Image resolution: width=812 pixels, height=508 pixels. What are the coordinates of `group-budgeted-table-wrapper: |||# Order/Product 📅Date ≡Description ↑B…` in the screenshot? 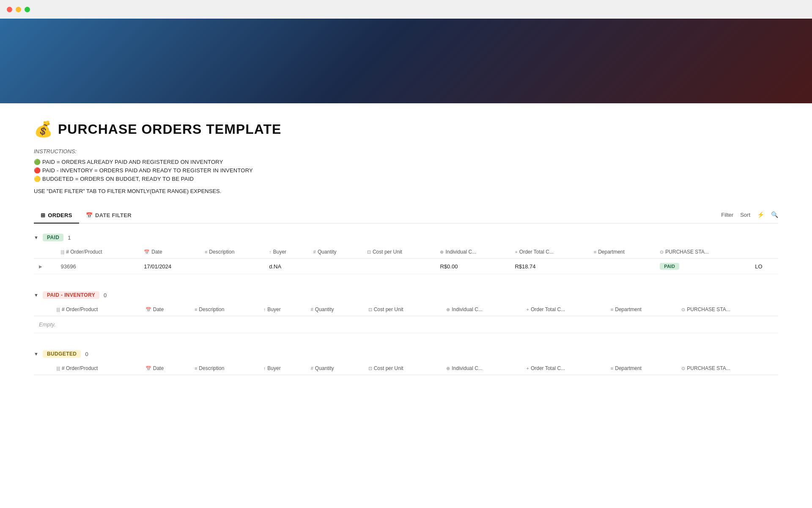 It's located at (406, 368).